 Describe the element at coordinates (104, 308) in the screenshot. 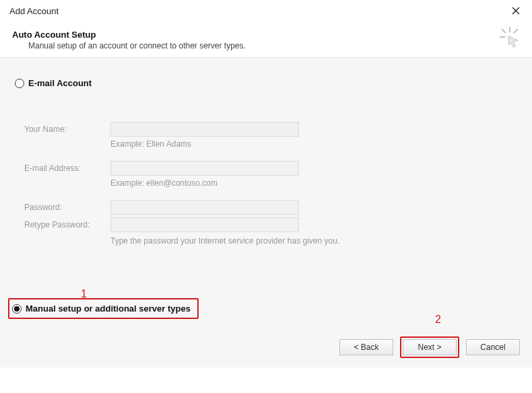

I see `radio-manual-setup: Manual setup or additional server types` at that location.